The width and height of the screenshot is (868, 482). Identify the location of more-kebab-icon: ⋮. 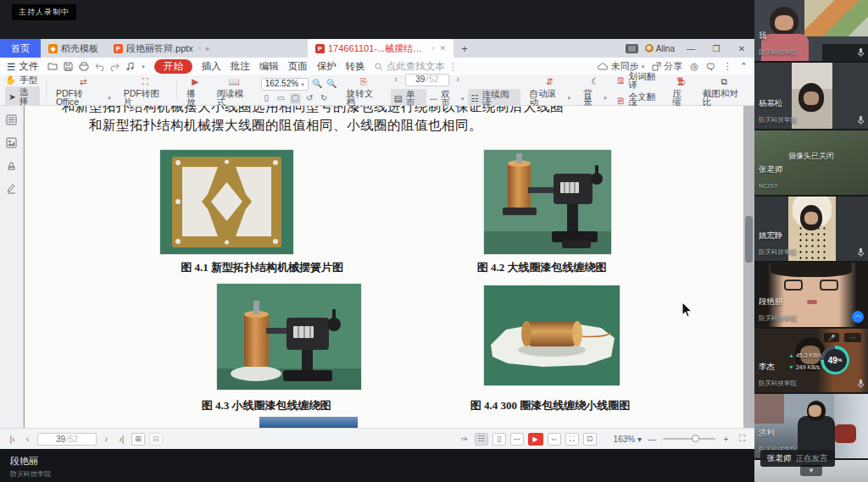
(727, 66).